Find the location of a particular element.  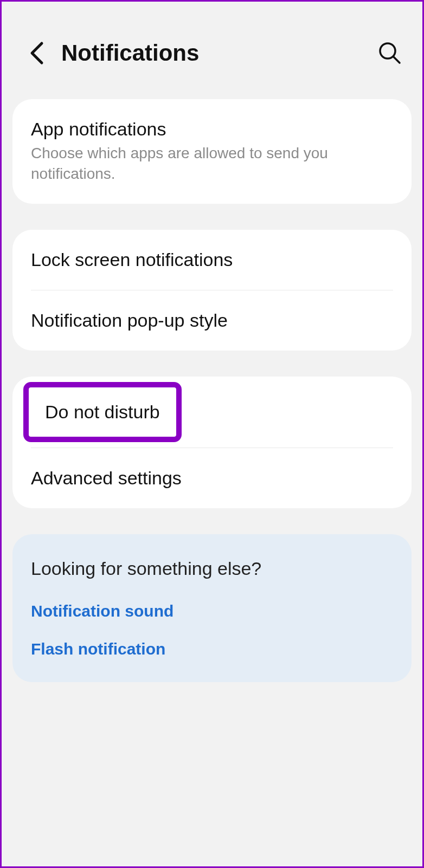

row-label: Notification pop-up style is located at coordinates (212, 321).